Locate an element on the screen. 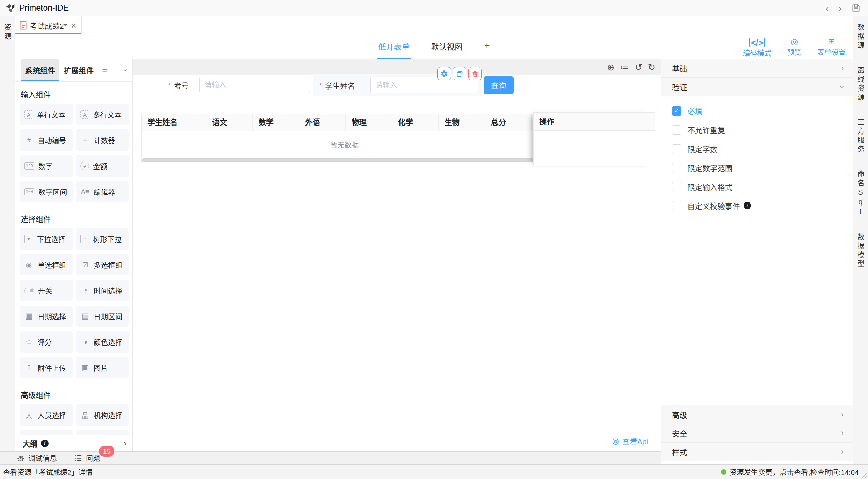 The height and width of the screenshot is (479, 868). component-panel: 系统组件 扩展组件 ≔ › 输入组件 A单行文本 A多行文本 #自动编号 ±计数… is located at coordinates (74, 247).